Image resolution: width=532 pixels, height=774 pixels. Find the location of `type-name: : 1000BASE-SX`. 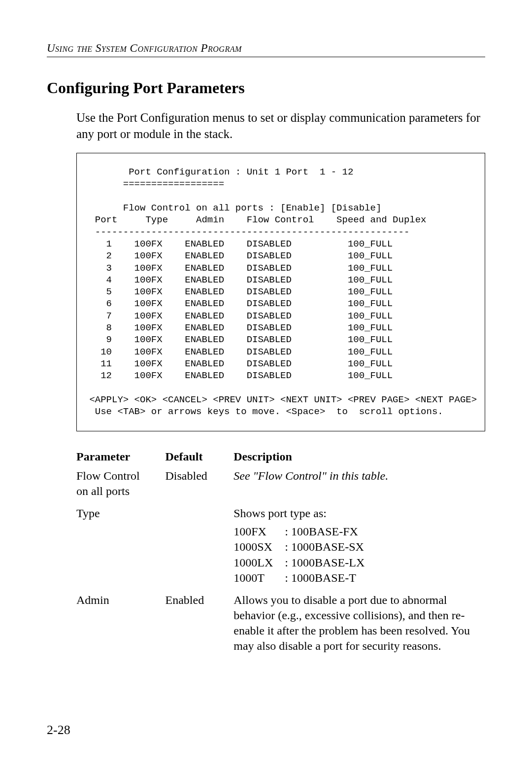

type-name: : 1000BASE-SX is located at coordinates (331, 547).